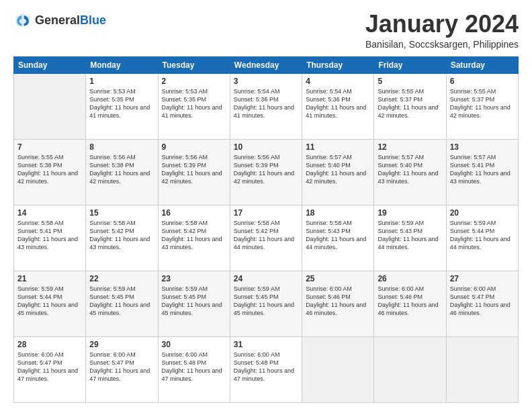 This screenshot has height=411, width=532. What do you see at coordinates (266, 279) in the screenshot?
I see `day-number: 24` at bounding box center [266, 279].